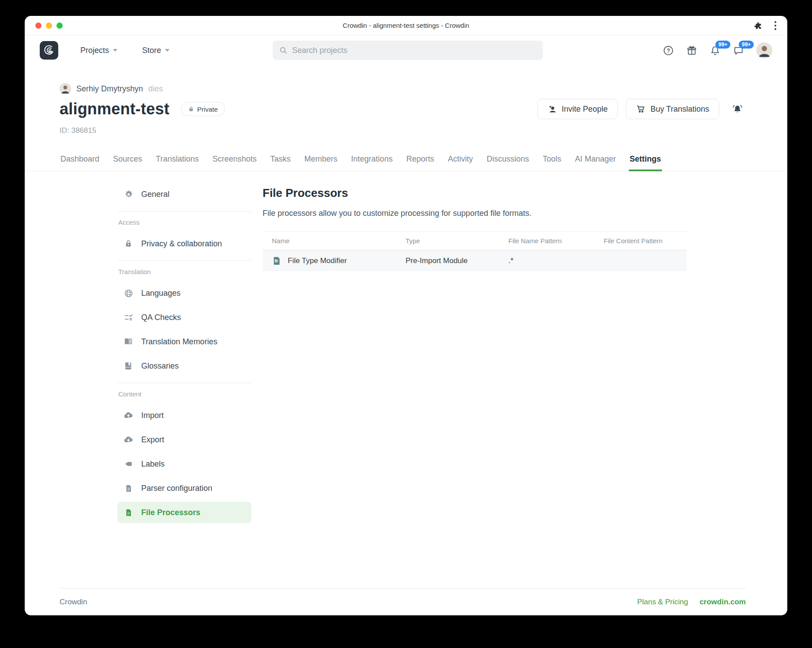 The height and width of the screenshot is (648, 812). What do you see at coordinates (184, 366) in the screenshot?
I see `sidebar-item-glossaries: Glossaries` at bounding box center [184, 366].